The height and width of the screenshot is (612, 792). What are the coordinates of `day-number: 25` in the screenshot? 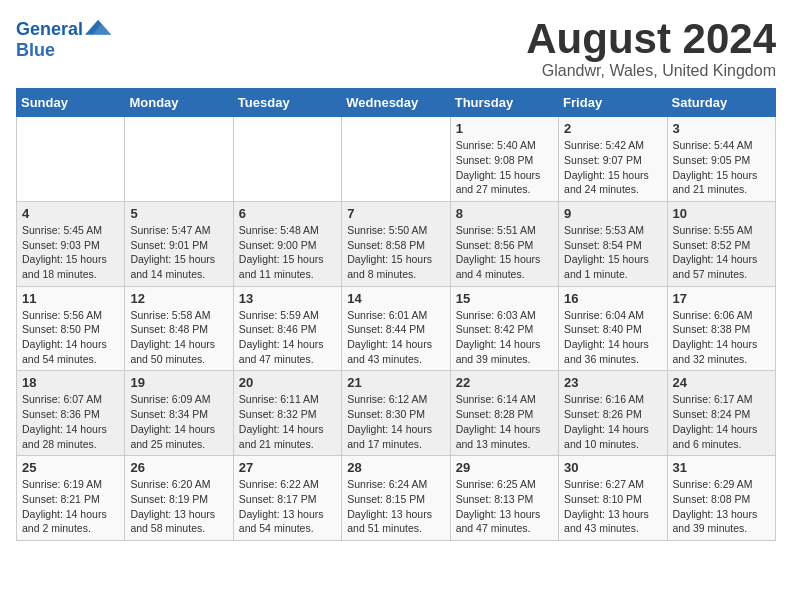 It's located at (70, 468).